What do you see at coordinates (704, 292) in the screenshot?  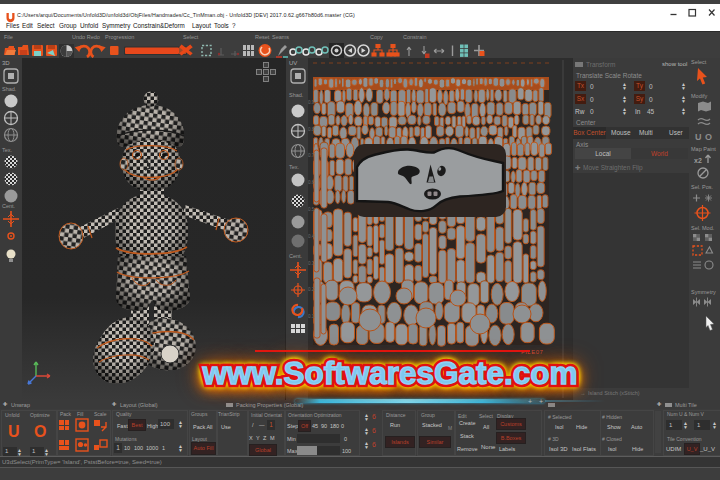 I see `svg-text: Symmetry` at bounding box center [704, 292].